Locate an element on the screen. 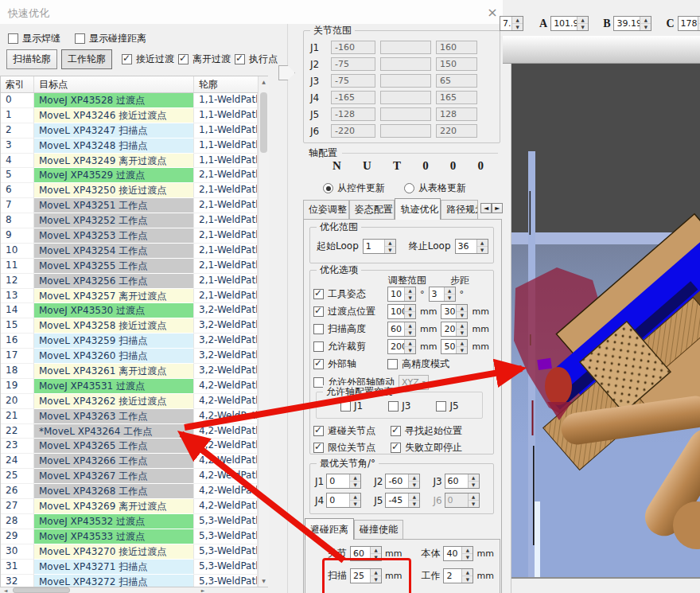 Image resolution: width=700 pixels, height=593 pixels. find-start-checkbox is located at coordinates (396, 431).